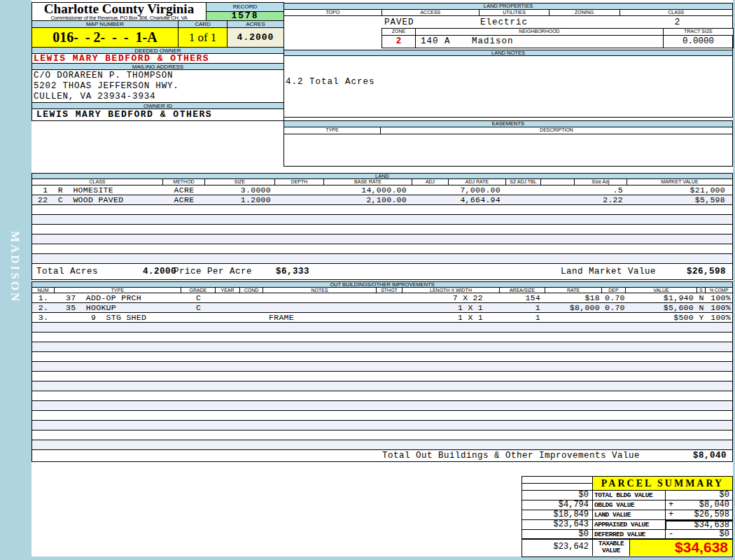 This screenshot has height=560, width=735. Describe the element at coordinates (43, 298) in the screenshot. I see `ob-num-cell: 1.` at that location.